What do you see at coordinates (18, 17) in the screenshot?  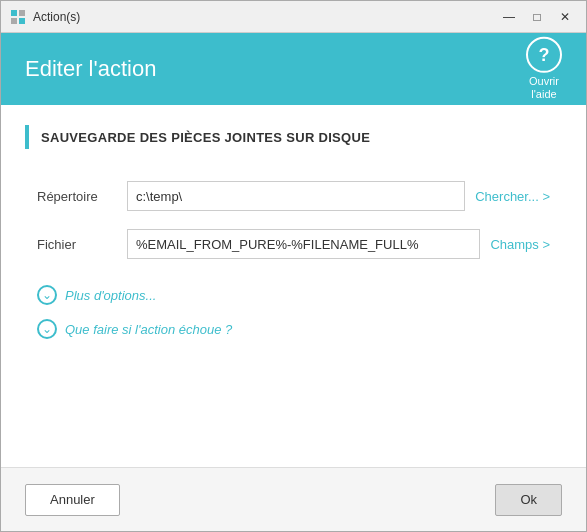 I see `app-icon` at bounding box center [18, 17].